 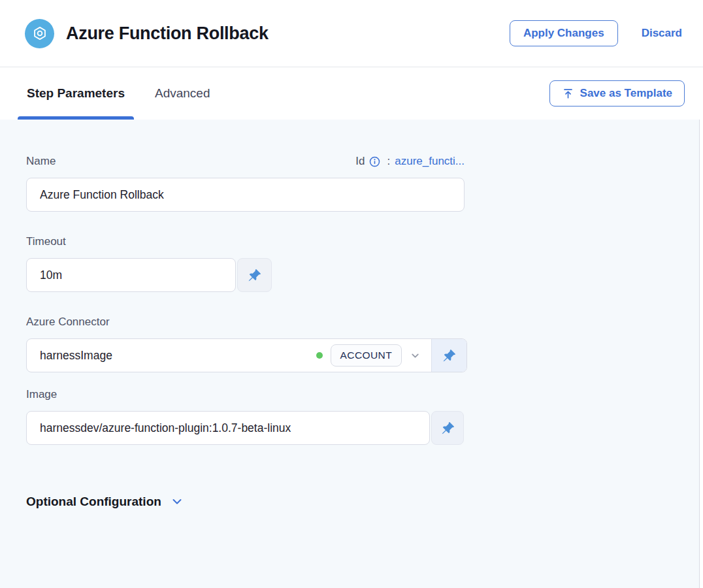 I want to click on hexagon-nut-icon, so click(x=40, y=33).